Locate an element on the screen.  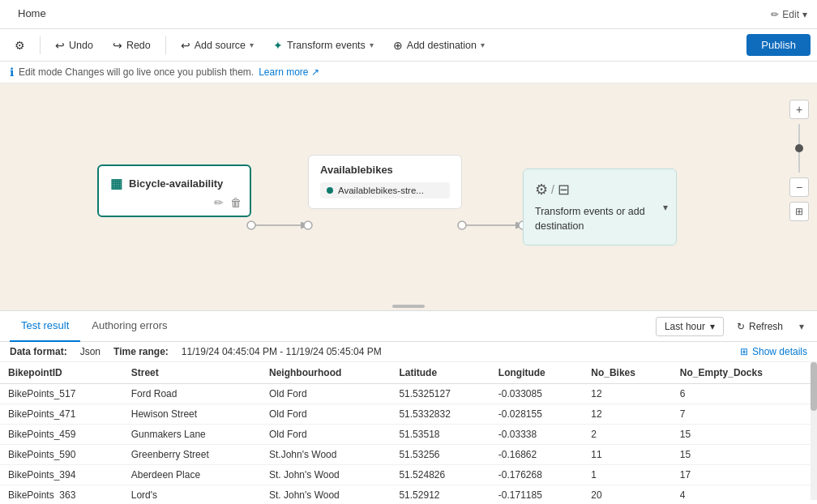
table-scrollbar-thumb is located at coordinates (814, 387).